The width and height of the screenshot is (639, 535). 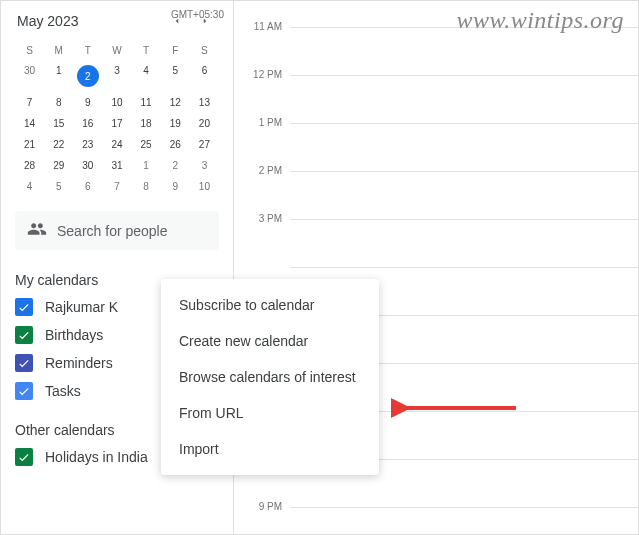 I want to click on day-cell: 29, so click(x=58, y=166).